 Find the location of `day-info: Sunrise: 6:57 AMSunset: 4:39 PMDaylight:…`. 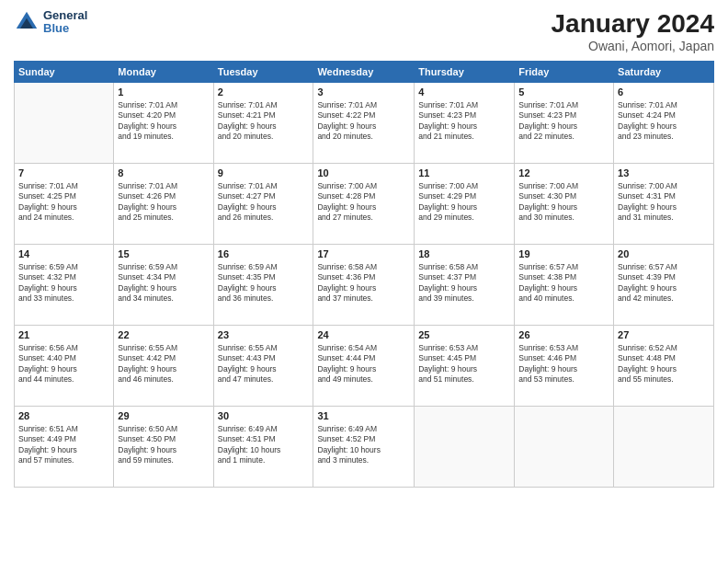

day-info: Sunrise: 6:57 AMSunset: 4:39 PMDaylight:… is located at coordinates (664, 283).